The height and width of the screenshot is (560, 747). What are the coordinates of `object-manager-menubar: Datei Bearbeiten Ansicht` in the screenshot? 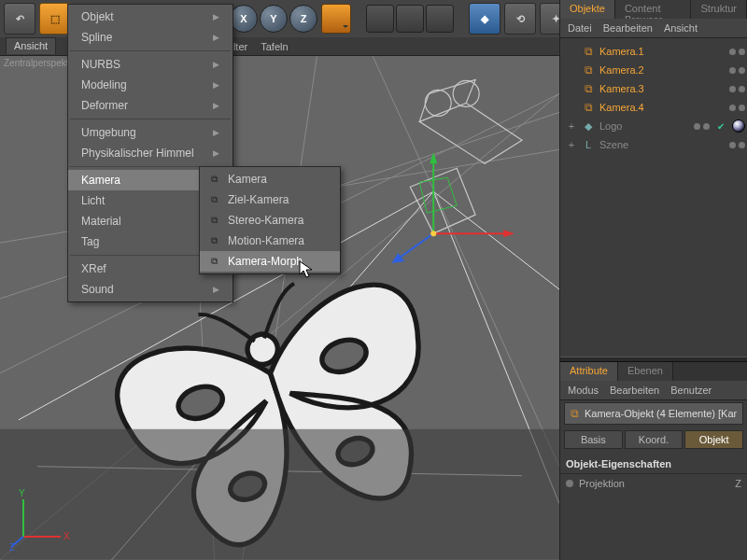 It's located at (654, 28).